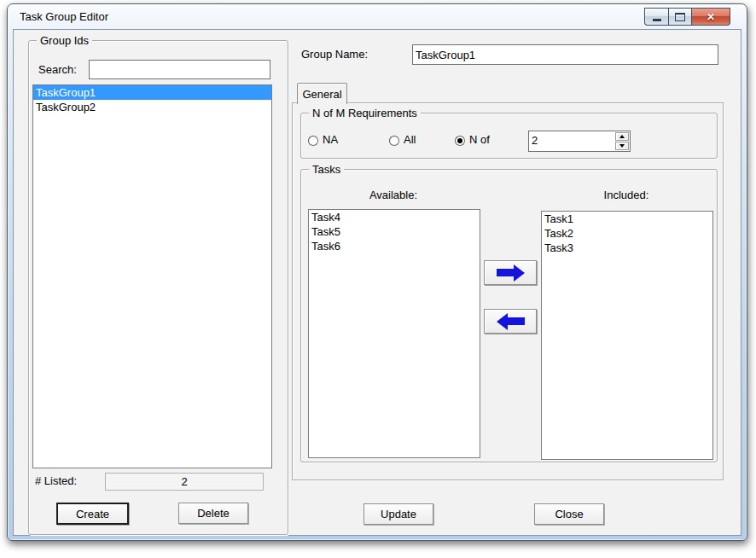 The width and height of the screenshot is (756, 558). What do you see at coordinates (565, 55) in the screenshot?
I see `group-name-input` at bounding box center [565, 55].